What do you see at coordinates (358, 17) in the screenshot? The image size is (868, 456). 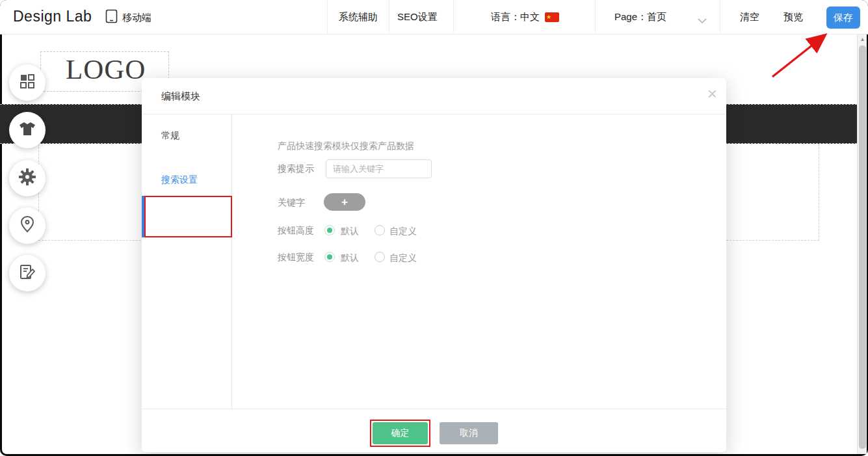 I see `menu-item-system-assist: 系统辅助` at bounding box center [358, 17].